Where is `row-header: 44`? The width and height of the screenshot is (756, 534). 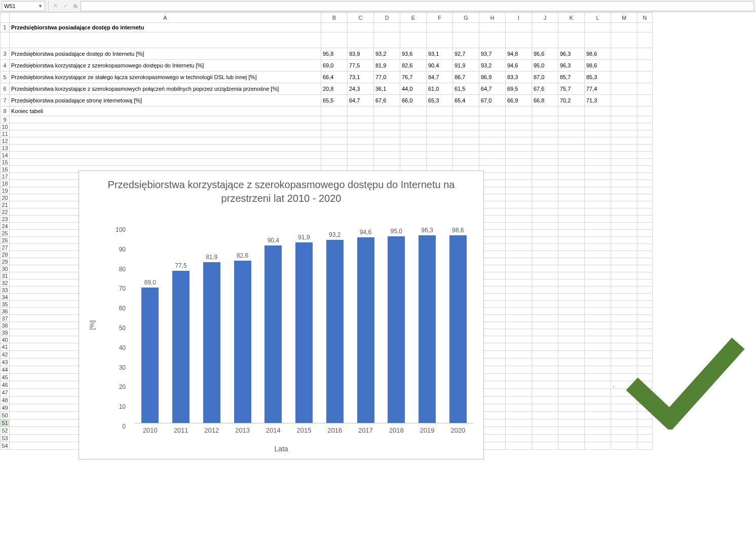 row-header: 44 is located at coordinates (5, 370).